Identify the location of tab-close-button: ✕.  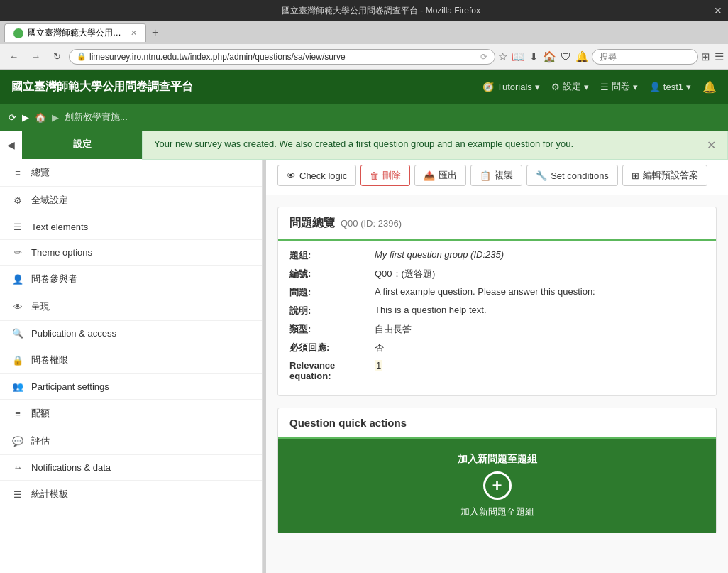
(133, 33).